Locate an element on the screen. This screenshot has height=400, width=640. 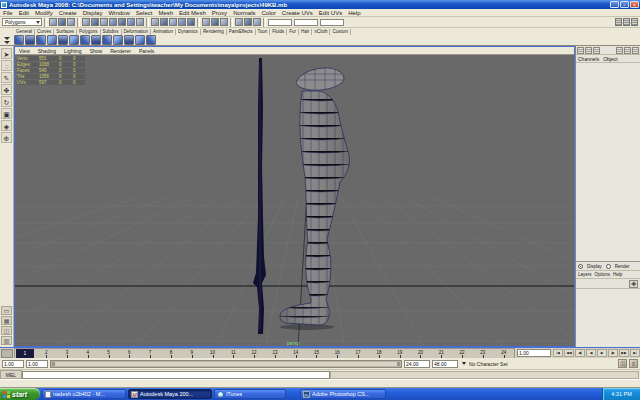
time-slider-menu-icon is located at coordinates (7, 354).